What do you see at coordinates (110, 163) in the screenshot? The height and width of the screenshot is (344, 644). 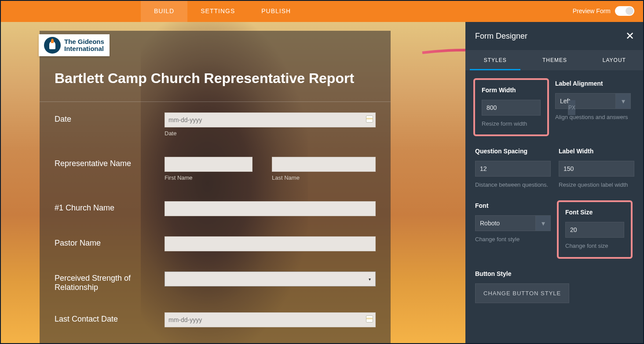 I see `repname-label: Representative Name` at bounding box center [110, 163].